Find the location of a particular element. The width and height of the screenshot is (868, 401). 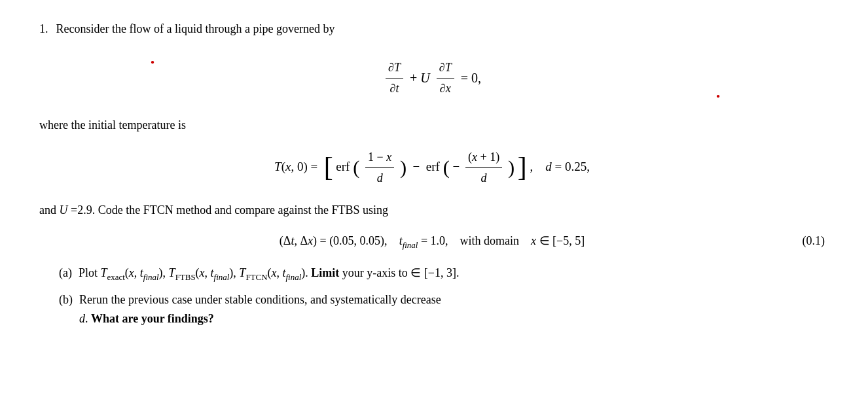

frac-1minusx: 1 − x d is located at coordinates (380, 167).